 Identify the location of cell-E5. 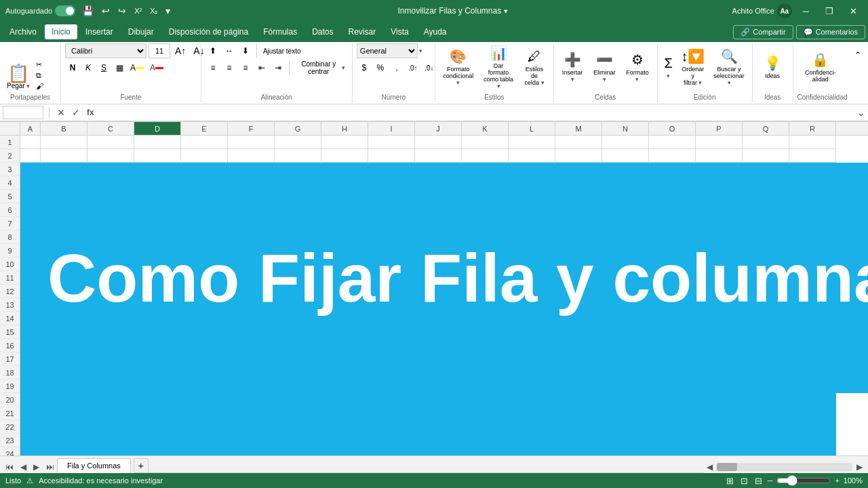
(205, 197).